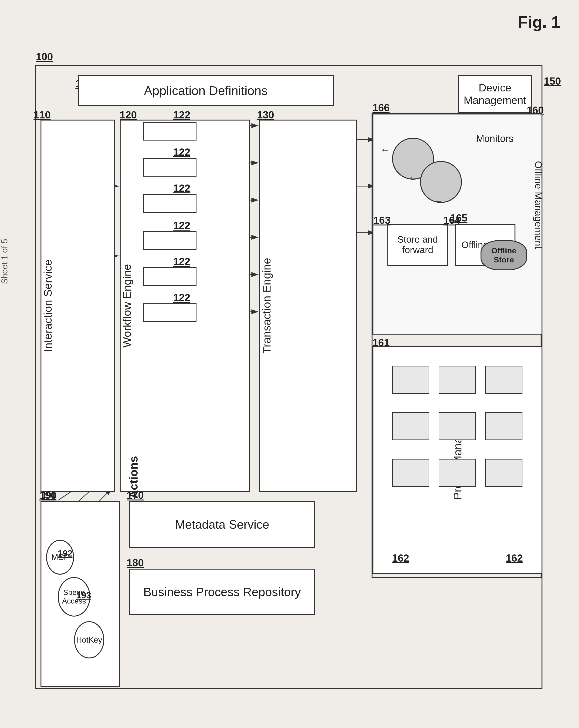  Describe the element at coordinates (222, 592) in the screenshot. I see `box-business-process-repository: Business Process Repository` at that location.